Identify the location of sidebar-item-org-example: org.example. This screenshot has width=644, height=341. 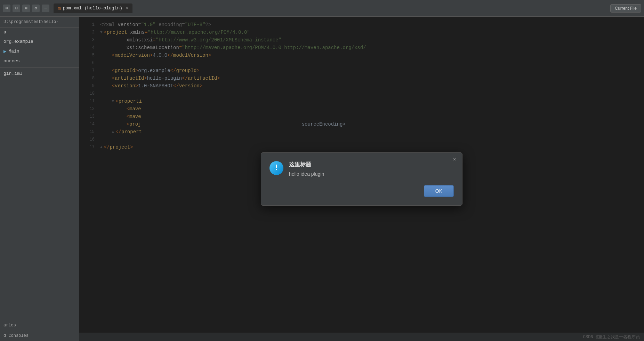
(40, 42).